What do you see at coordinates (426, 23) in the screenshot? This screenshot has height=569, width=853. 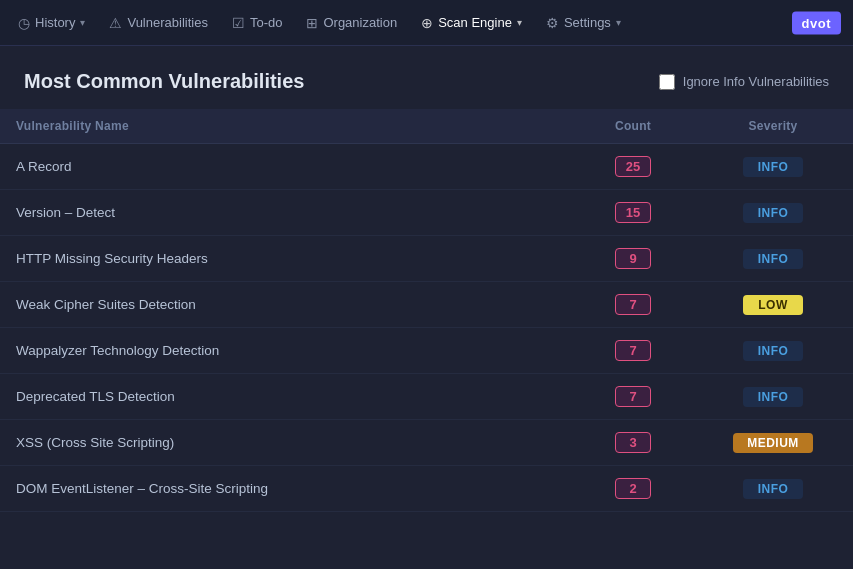 I see `navbar: ◷ History ▾ ⚠ Vulnerabilities ☑ To-do ⊞ …` at bounding box center [426, 23].